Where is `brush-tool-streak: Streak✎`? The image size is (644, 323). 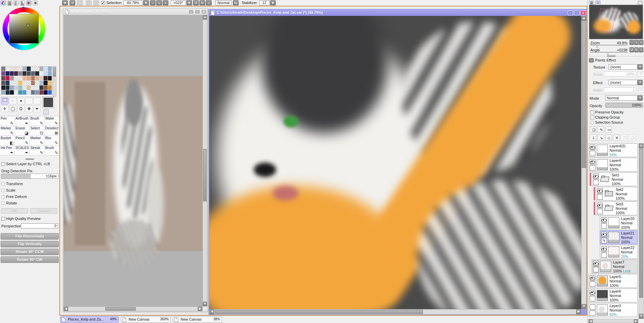
brush-tool-streak: Streak✎ is located at coordinates (37, 151).